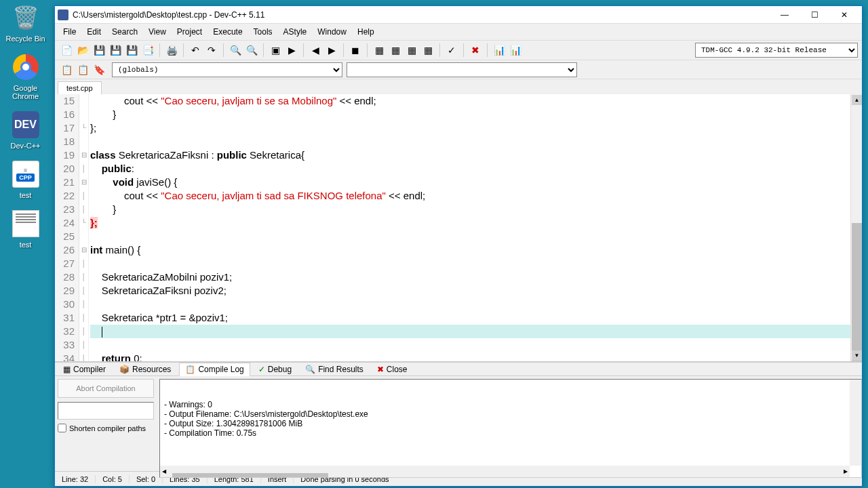 This screenshot has width=868, height=488. I want to click on save-all-button: 💾, so click(115, 50).